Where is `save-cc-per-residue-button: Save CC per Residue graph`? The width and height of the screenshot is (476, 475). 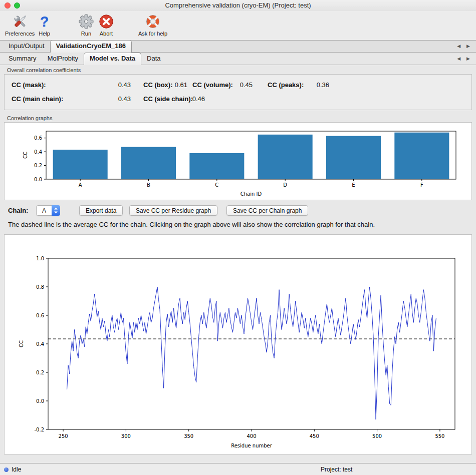 save-cc-per-residue-button: Save CC per Residue graph is located at coordinates (173, 210).